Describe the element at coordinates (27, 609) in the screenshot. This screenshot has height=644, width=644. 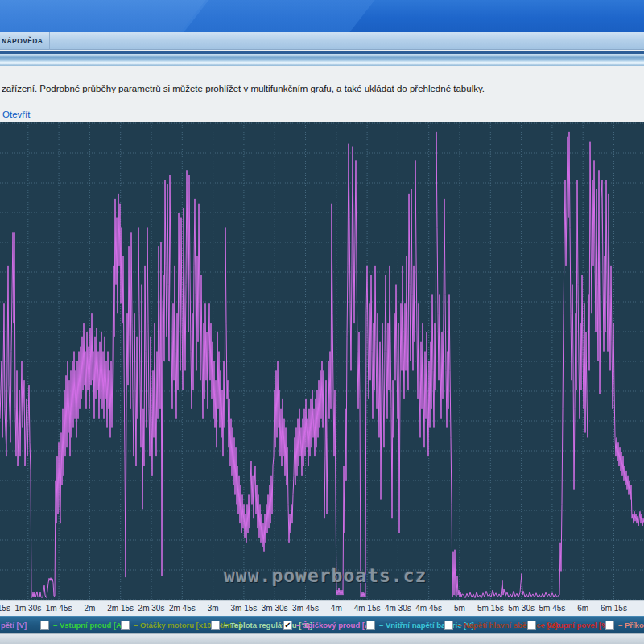
I see `axis-tick-label: 1m 30s` at that location.